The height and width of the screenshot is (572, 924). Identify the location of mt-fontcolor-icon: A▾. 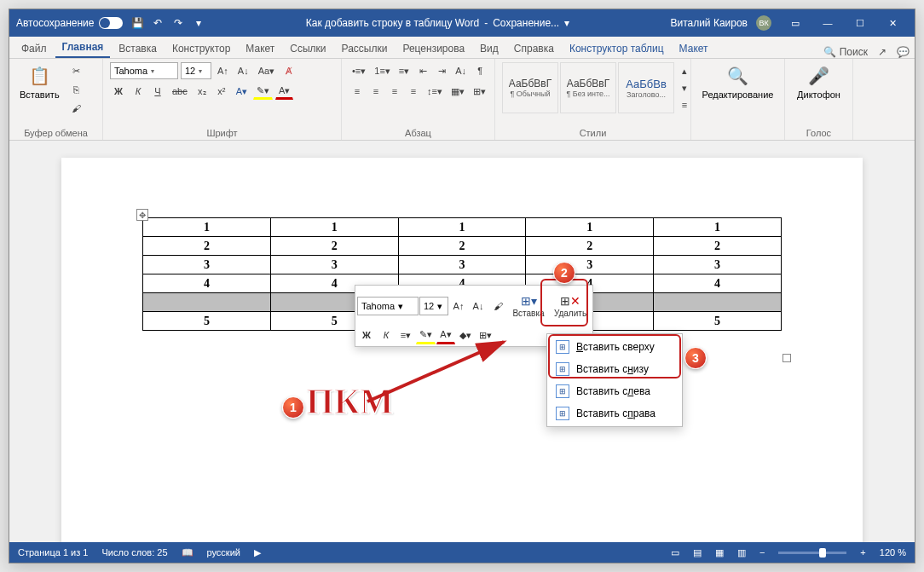
(446, 335).